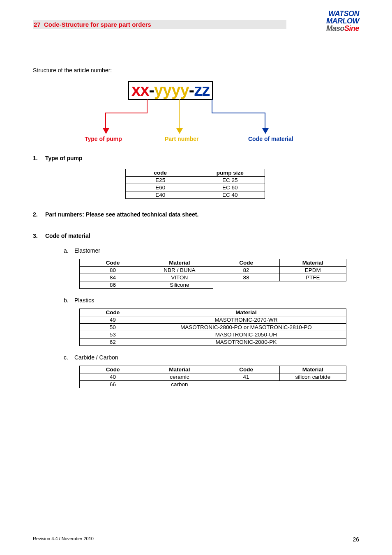  I want to click on code-zz: zz, so click(202, 90).